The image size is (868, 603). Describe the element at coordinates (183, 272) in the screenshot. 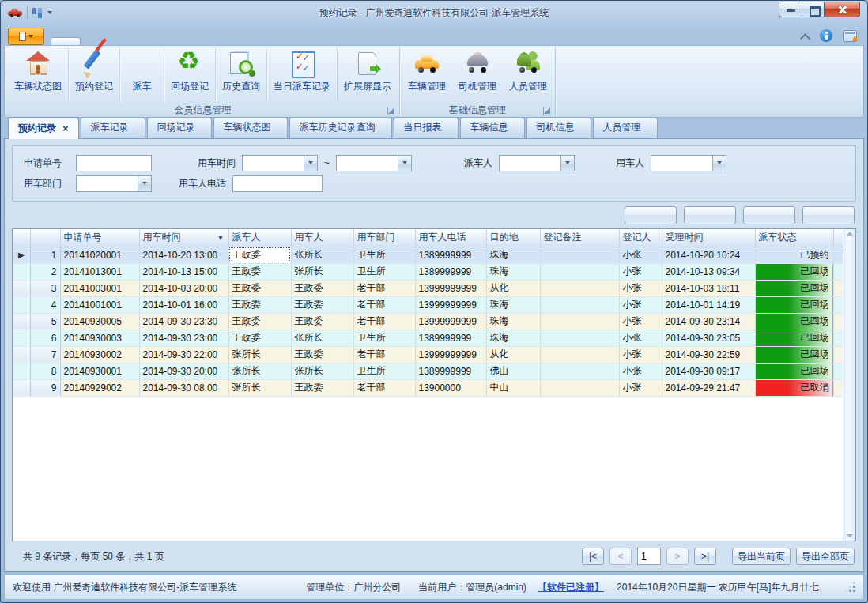

I see `use-time-cell: 2014-10-13 15:00` at that location.